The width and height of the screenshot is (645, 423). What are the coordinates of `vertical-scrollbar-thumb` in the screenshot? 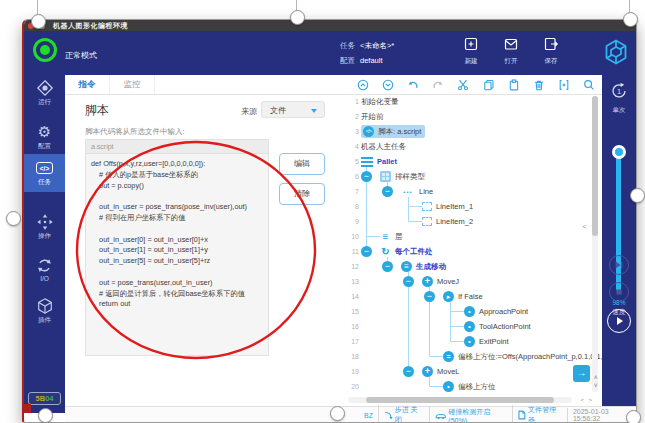 It's located at (595, 166).